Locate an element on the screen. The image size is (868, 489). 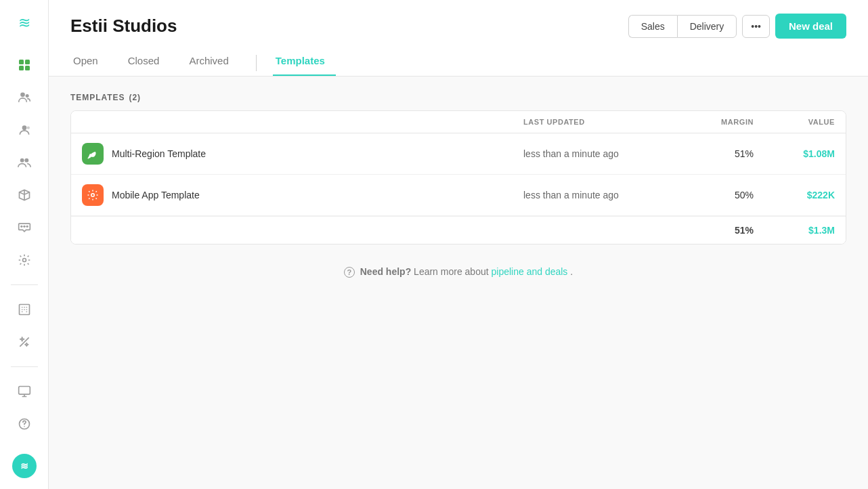
col-name-header is located at coordinates (303, 122).